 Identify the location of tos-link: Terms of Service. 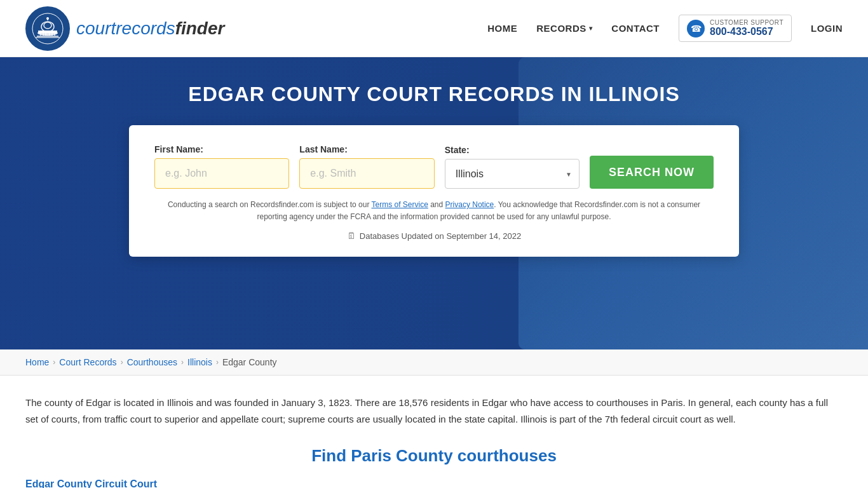
(400, 205).